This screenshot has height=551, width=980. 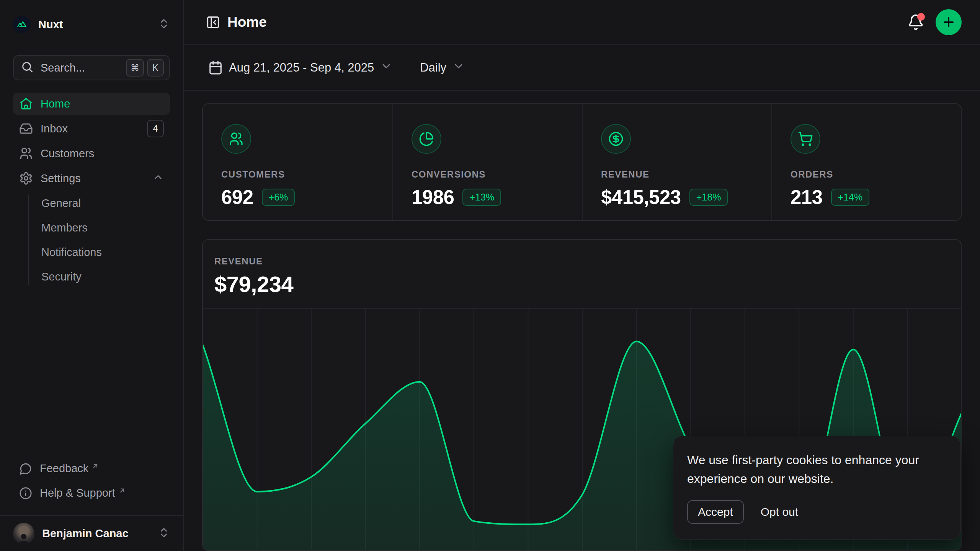 I want to click on sidebar-item-general: General, so click(x=106, y=203).